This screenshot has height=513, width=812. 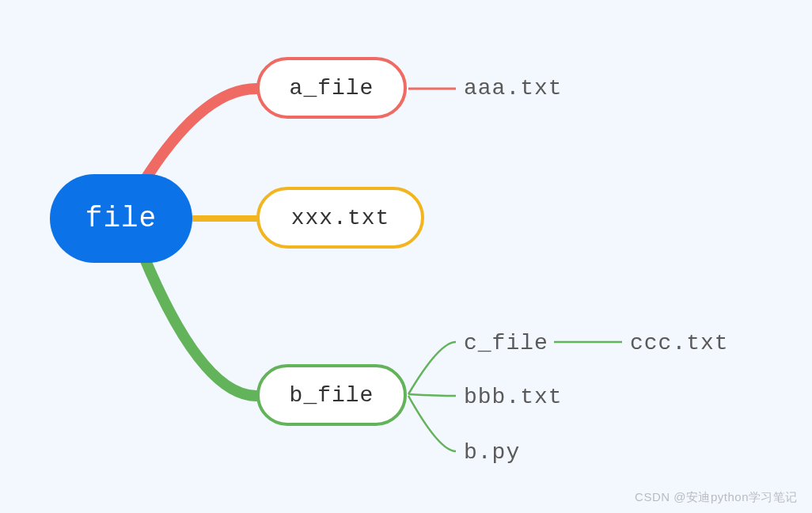 I want to click on node-b-file: b_file, so click(x=332, y=395).